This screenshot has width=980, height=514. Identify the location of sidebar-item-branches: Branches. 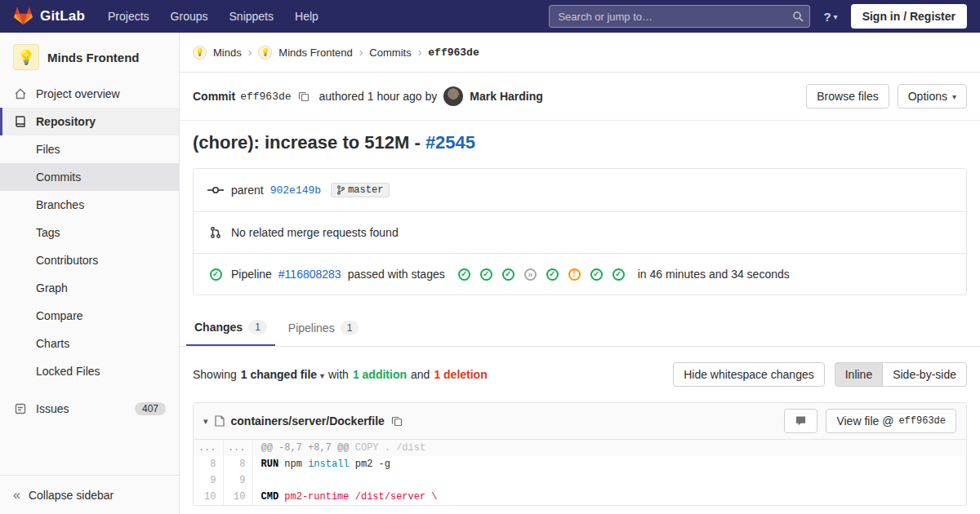
(90, 205).